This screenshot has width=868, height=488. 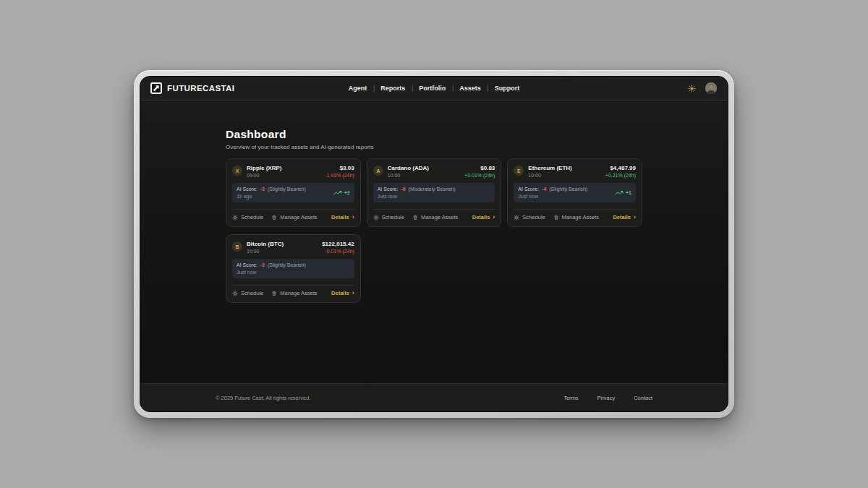 I want to click on asset-change: -1.93% (24h), so click(x=339, y=175).